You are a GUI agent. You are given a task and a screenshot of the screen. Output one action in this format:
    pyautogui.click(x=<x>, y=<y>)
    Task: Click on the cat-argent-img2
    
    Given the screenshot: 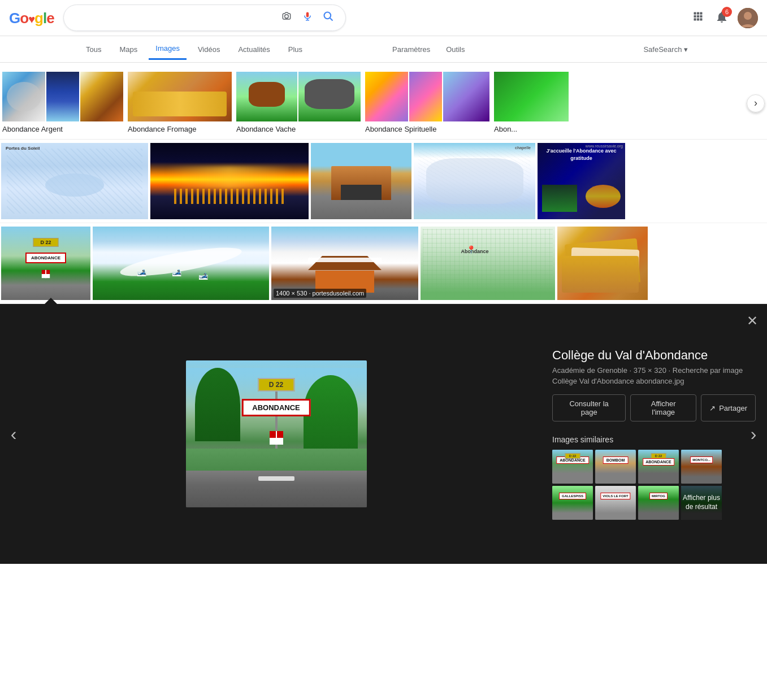 What is the action you would take?
    pyautogui.click(x=62, y=97)
    